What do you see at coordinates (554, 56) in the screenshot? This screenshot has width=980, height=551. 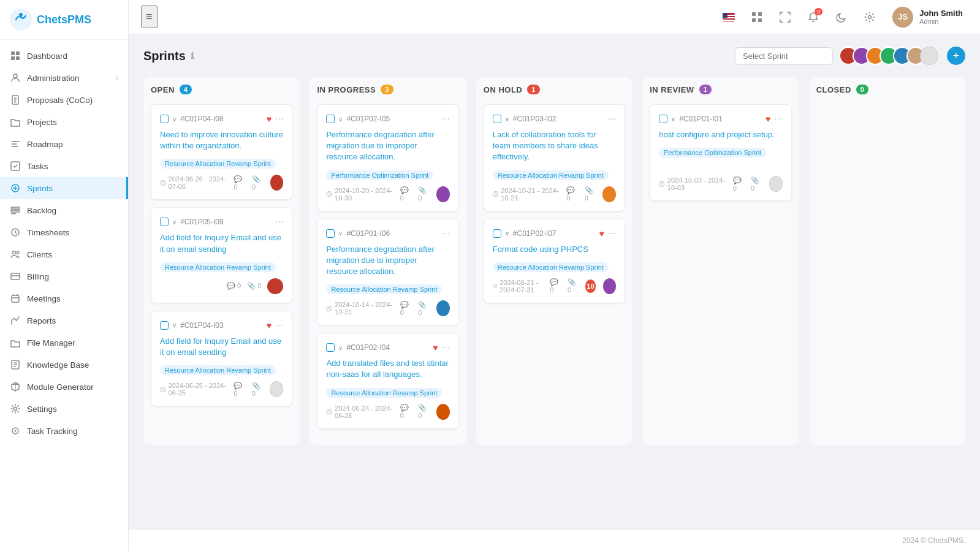 I see `sprints-header: Sprints ℹ +` at bounding box center [554, 56].